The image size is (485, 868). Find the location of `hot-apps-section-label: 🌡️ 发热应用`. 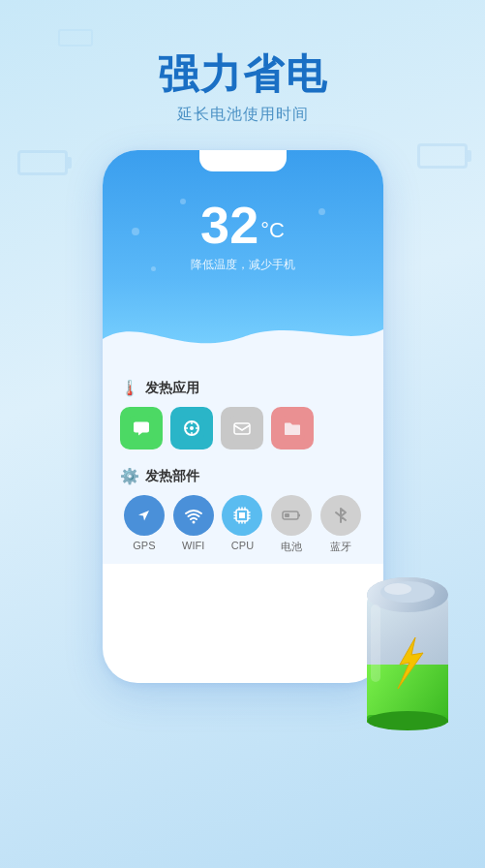

hot-apps-section-label: 🌡️ 发热应用 is located at coordinates (243, 388).